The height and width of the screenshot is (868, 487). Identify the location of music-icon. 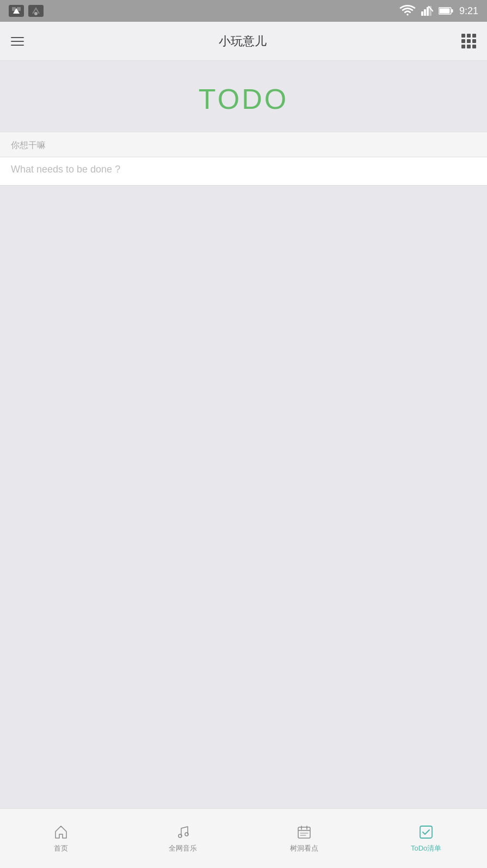
(183, 832).